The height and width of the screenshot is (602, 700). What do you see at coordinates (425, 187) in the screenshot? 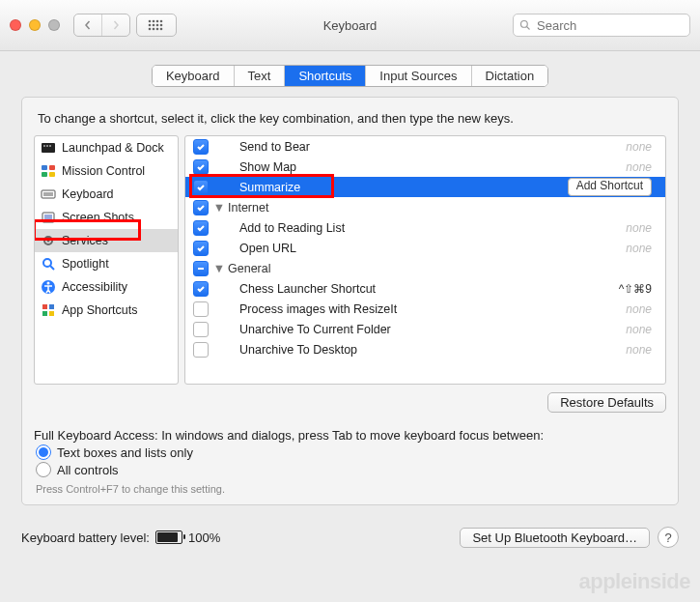
I see `service-row-selected: Summarize Add Shortcut` at bounding box center [425, 187].